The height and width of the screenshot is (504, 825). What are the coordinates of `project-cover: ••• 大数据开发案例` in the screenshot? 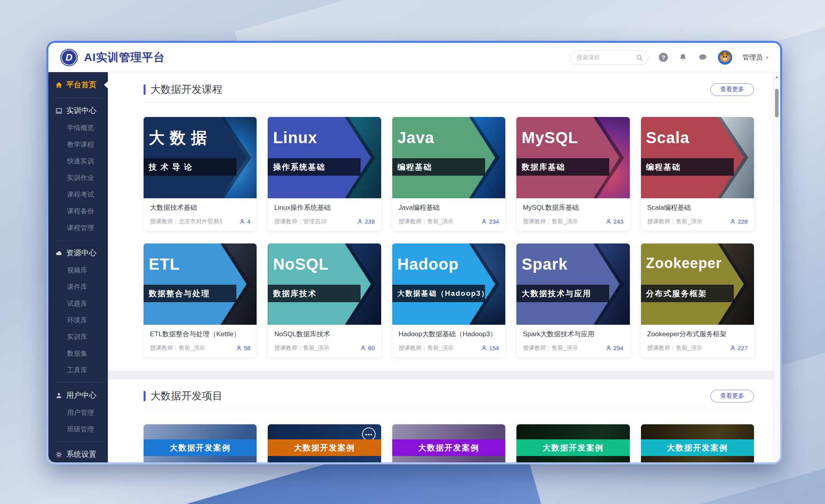 It's located at (324, 443).